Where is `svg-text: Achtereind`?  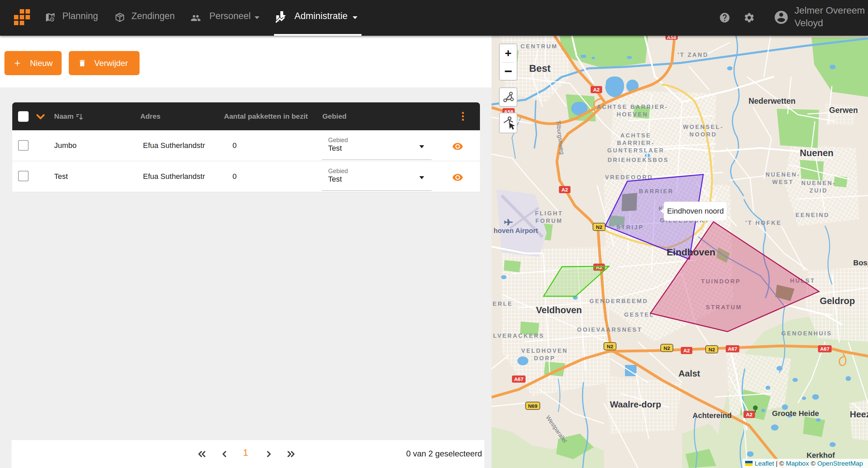
svg-text: Achtereind is located at coordinates (712, 416).